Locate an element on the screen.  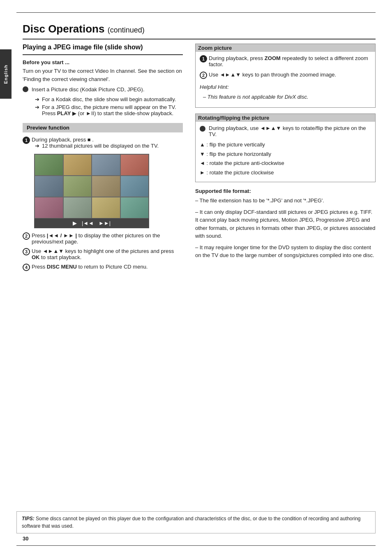
top-border is located at coordinates (196, 12).